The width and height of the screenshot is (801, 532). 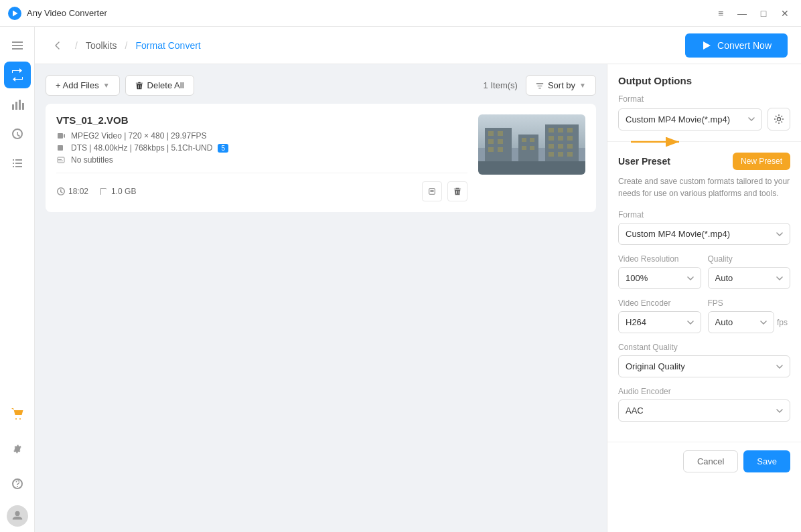 I want to click on add-files-dropdown-arrow: ▼, so click(x=106, y=86).